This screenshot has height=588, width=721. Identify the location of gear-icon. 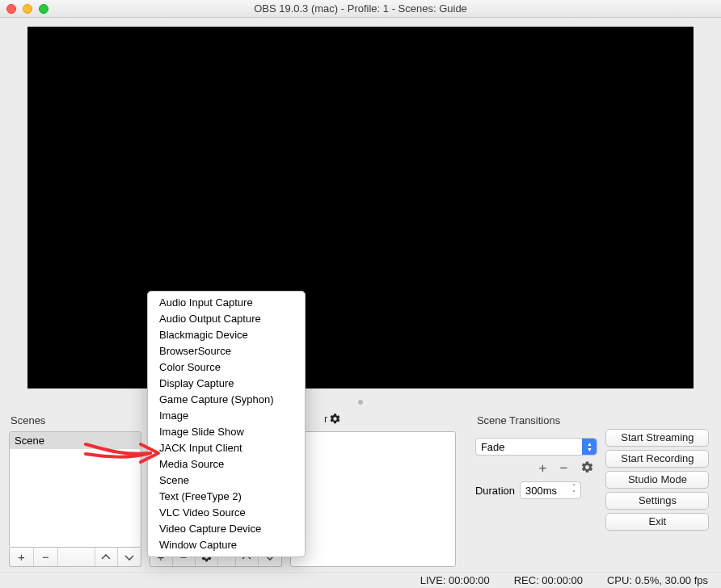
(587, 467).